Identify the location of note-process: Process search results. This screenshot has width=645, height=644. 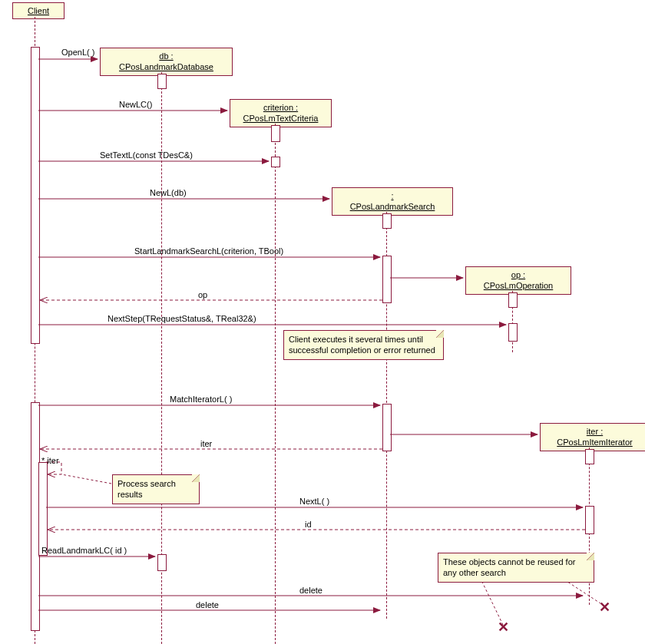
(156, 490).